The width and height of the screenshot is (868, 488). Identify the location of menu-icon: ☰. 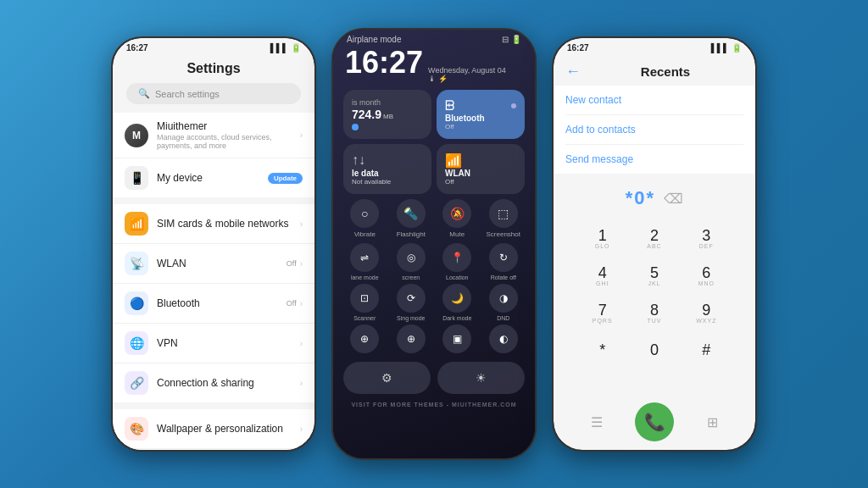
(597, 422).